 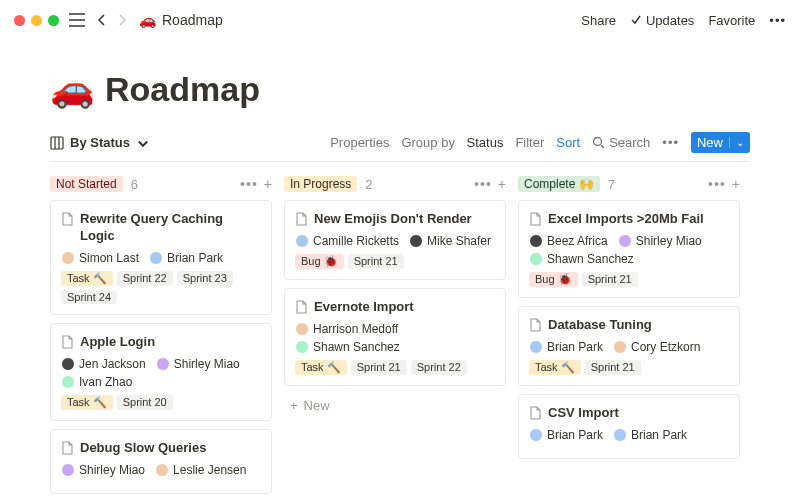 What do you see at coordinates (36, 20) in the screenshot?
I see `traffic-lights` at bounding box center [36, 20].